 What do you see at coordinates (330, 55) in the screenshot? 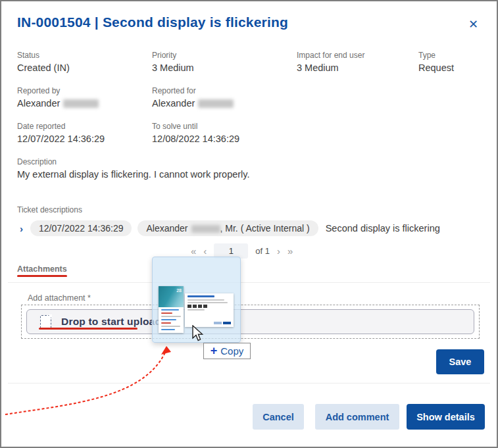
I see `field-label: Impact for end user` at bounding box center [330, 55].